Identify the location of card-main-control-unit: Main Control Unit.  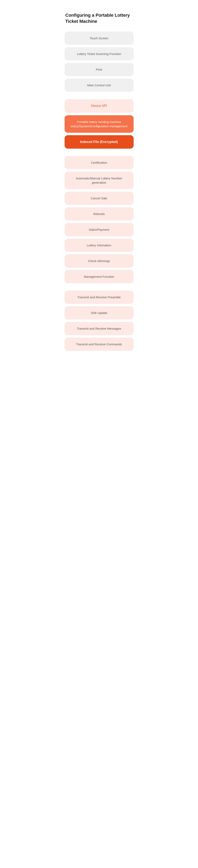
(99, 85).